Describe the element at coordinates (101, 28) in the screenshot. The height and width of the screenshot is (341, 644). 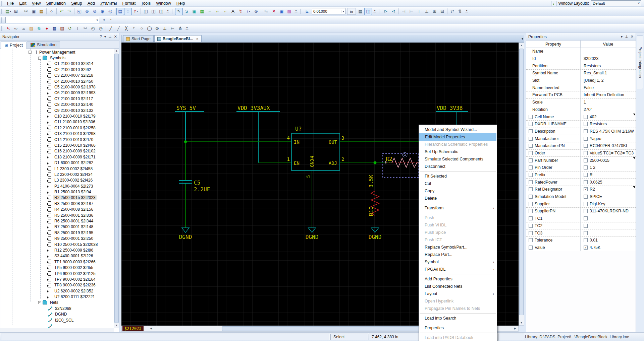
I see `clock-run: ◷` at that location.